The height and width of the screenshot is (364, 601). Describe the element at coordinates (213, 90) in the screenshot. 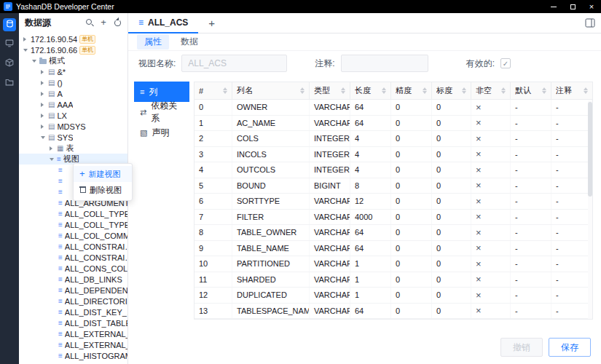

I see `column-header-index: #` at that location.